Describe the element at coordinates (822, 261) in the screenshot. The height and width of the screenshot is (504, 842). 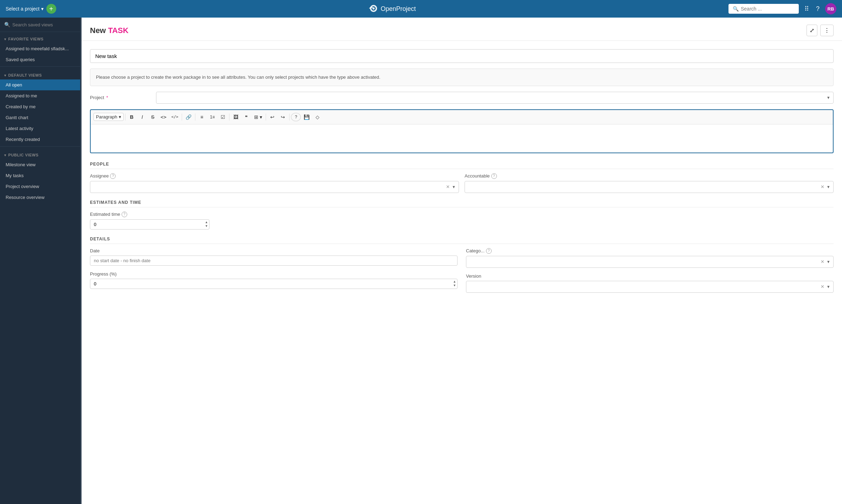
I see `category-clear-icon: ✕` at that location.